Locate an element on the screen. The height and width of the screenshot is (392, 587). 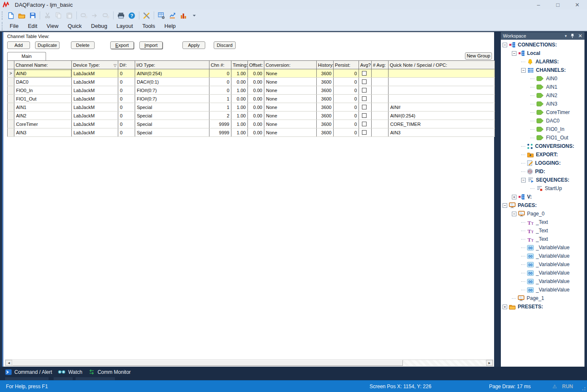
table-row: DAC0LabJackM0DAC#(0:1)00.000.00None36000 is located at coordinates (251, 82).